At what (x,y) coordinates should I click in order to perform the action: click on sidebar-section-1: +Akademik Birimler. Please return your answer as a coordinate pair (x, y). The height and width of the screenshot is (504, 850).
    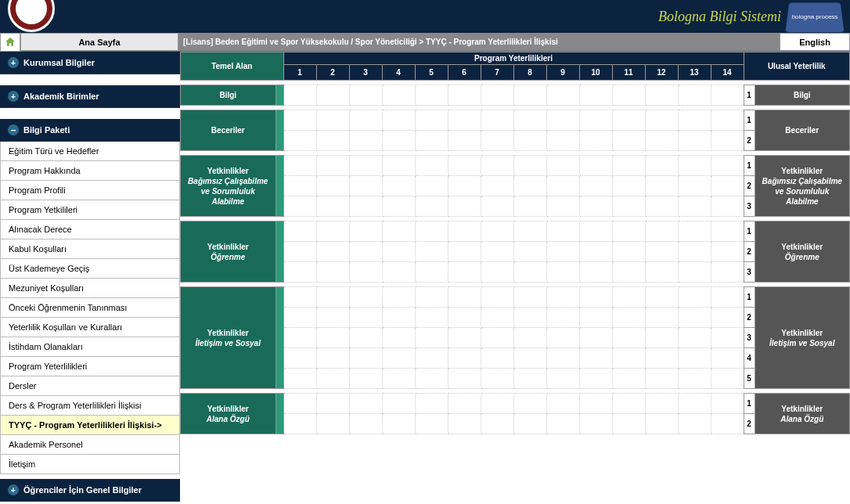
    Looking at the image, I should click on (90, 97).